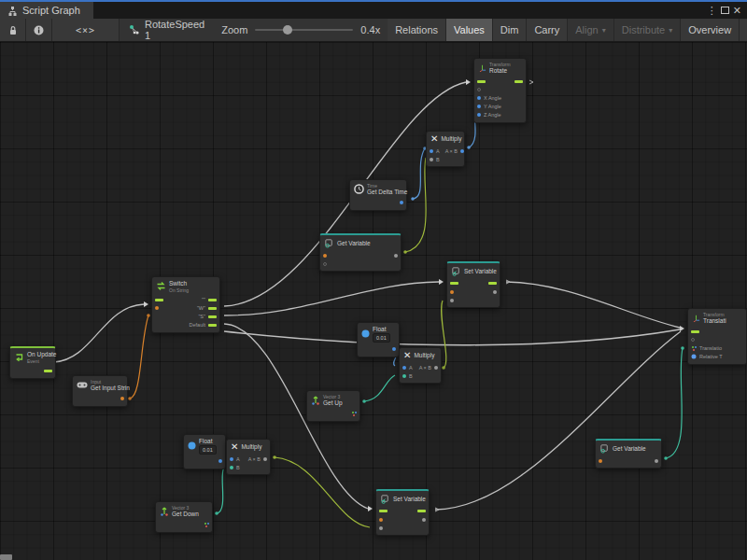 The height and width of the screenshot is (560, 747). Describe the element at coordinates (470, 30) in the screenshot. I see `values-button: Values` at that location.